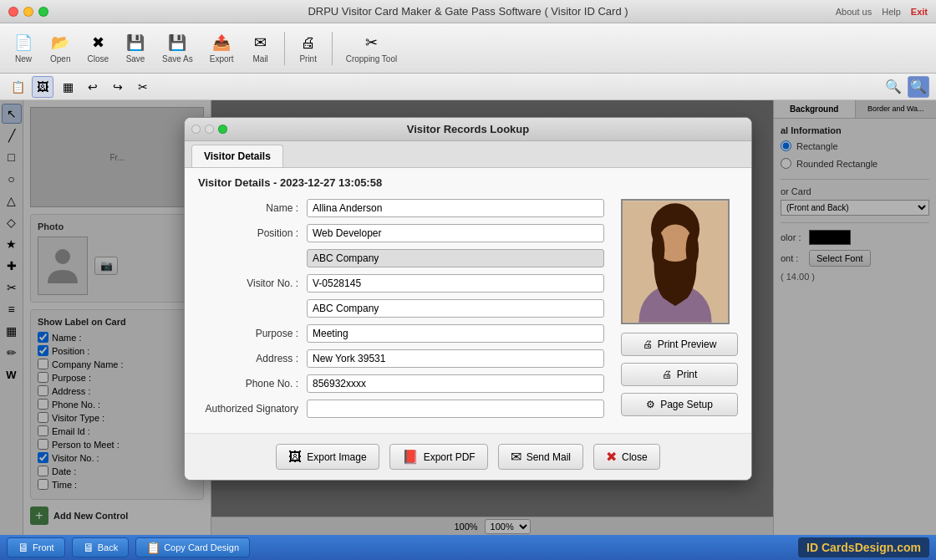 The width and height of the screenshot is (936, 560). I want to click on form-row-purpose: Purpose :, so click(401, 333).